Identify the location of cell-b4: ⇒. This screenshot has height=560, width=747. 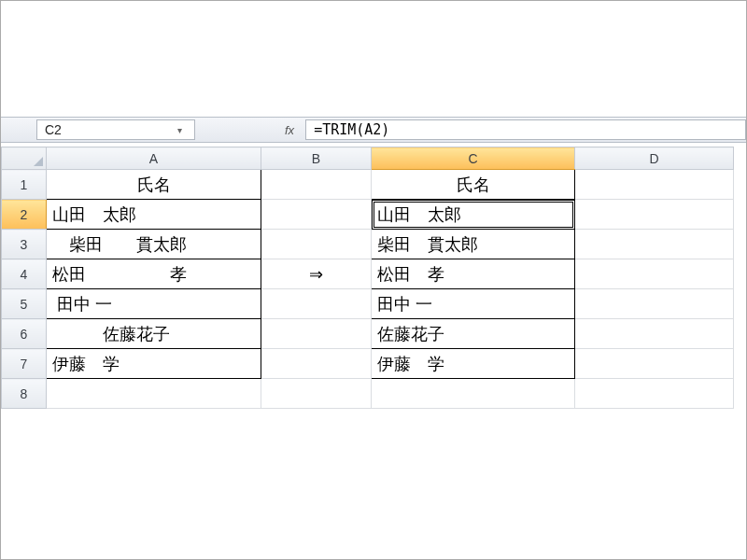
(317, 274).